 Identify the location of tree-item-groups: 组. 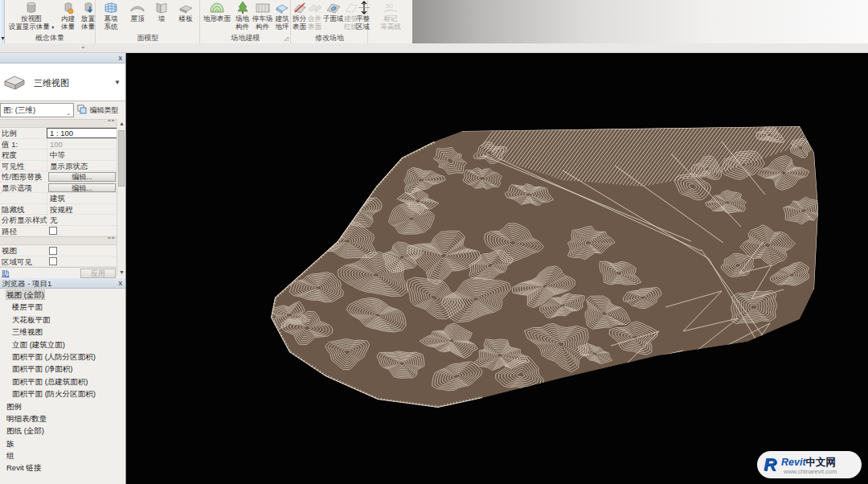
(63, 455).